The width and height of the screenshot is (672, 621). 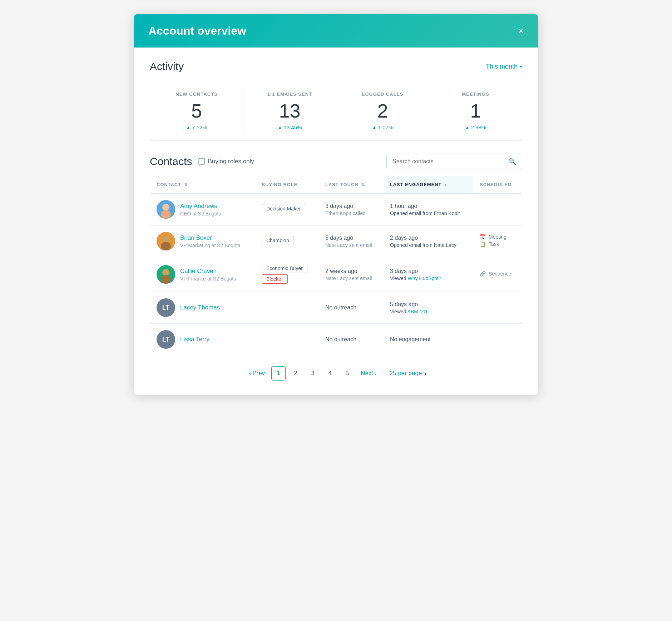 What do you see at coordinates (283, 209) in the screenshot?
I see `role-badge-decision-maker: Decision Maker` at bounding box center [283, 209].